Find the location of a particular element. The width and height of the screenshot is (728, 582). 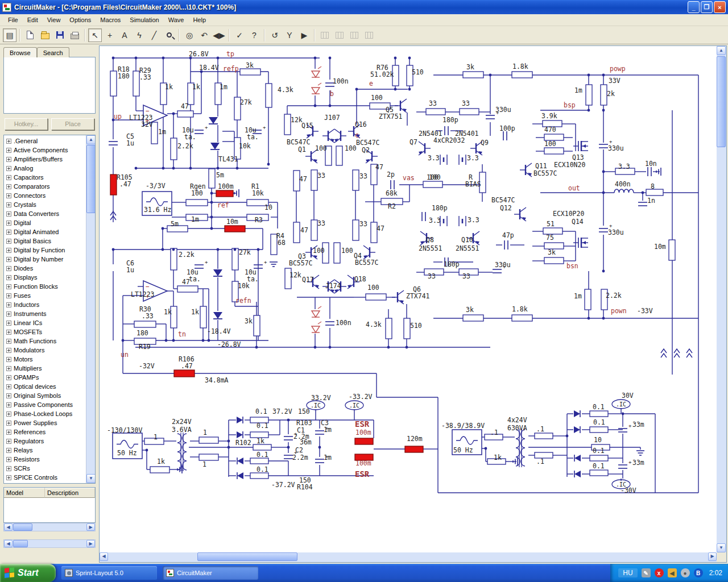

speaker-icon: ◀ is located at coordinates (672, 573).